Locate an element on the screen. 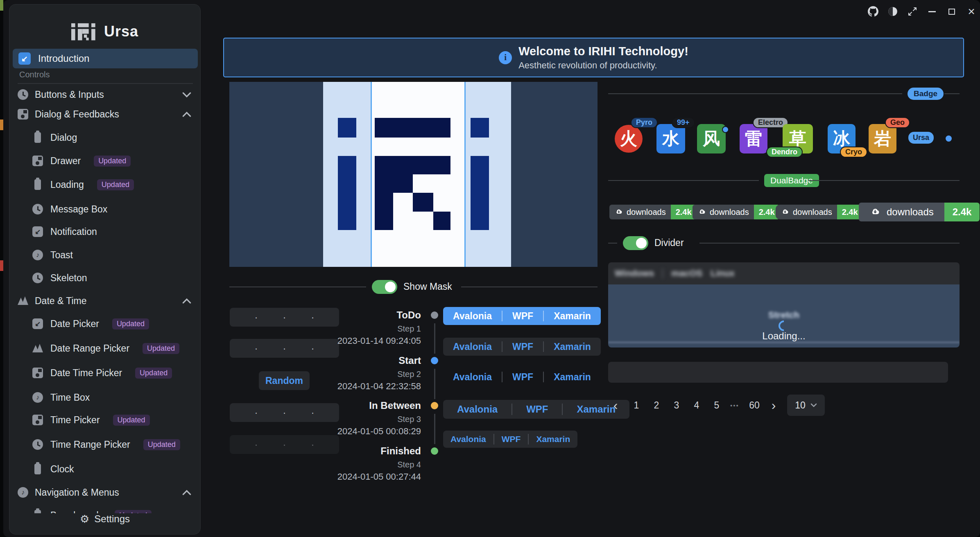  sidebar-group-dialog-feedbacks: Dialog & Feedbacks is located at coordinates (105, 114).